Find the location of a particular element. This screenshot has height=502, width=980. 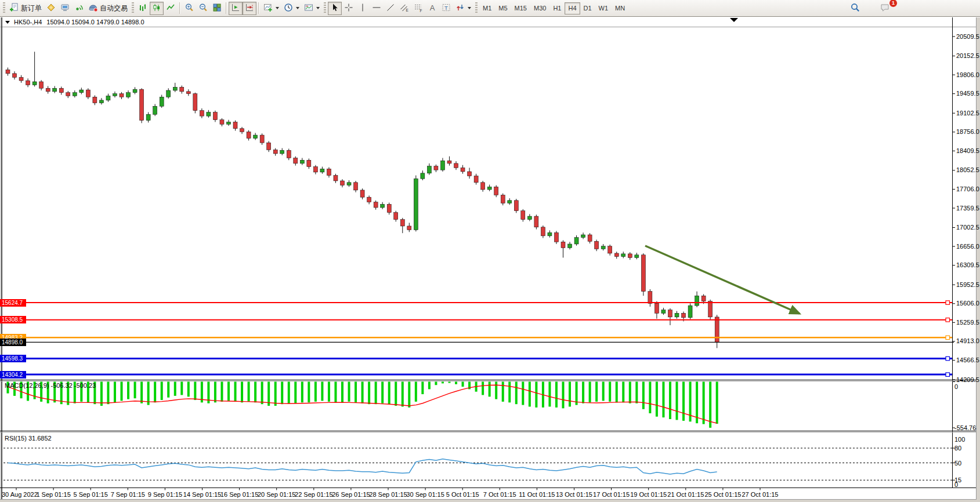

line-chart-button is located at coordinates (171, 8).